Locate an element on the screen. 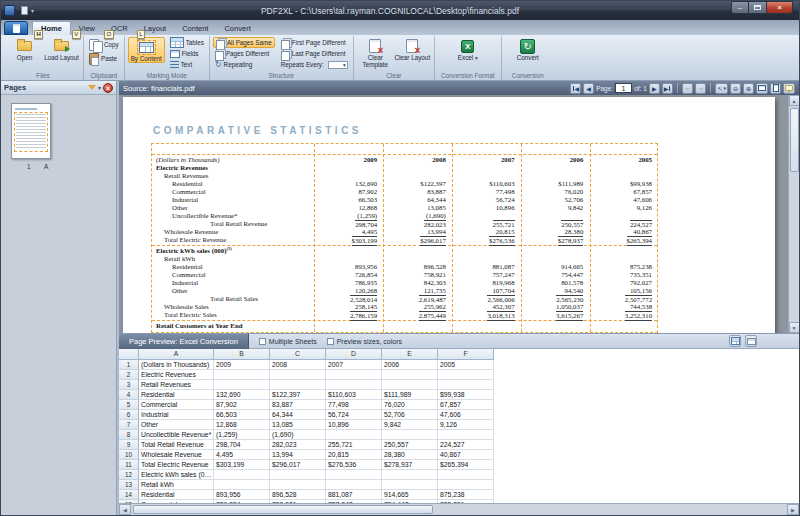 The width and height of the screenshot is (800, 516). table-icon is located at coordinates (177, 42).